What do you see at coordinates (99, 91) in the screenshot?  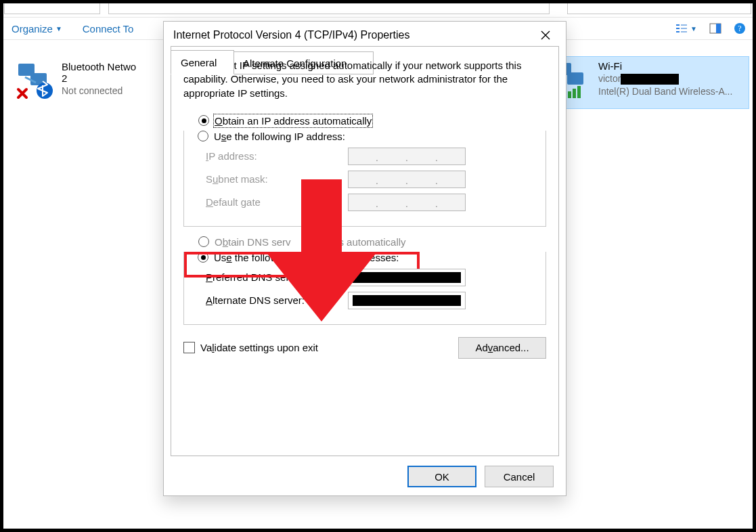 I see `adapter-status: Not connected` at bounding box center [99, 91].